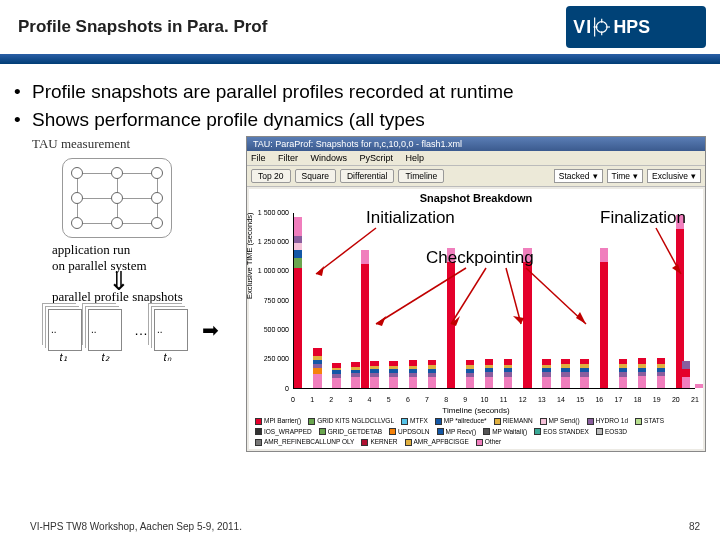 The width and height of the screenshot is (720, 540). What do you see at coordinates (288, 158) in the screenshot?
I see `menu-filter: Filter` at bounding box center [288, 158].